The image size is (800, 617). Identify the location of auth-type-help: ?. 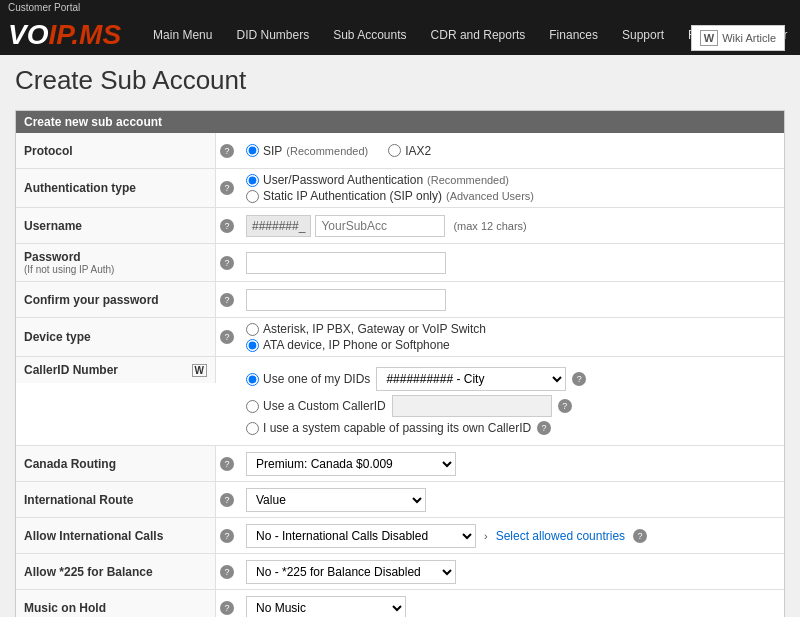
(227, 188).